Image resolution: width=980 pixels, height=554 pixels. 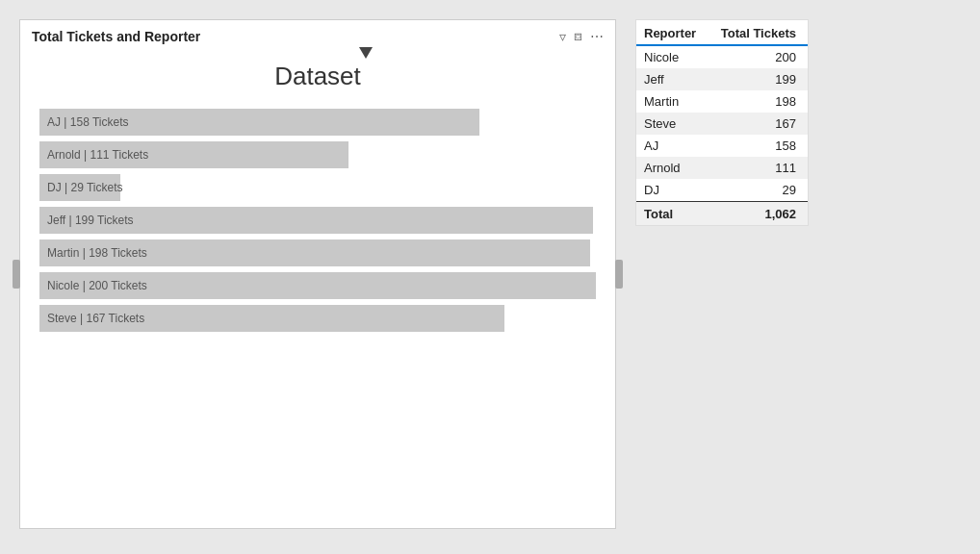 I want to click on col-reporter-header: Reporter, so click(x=674, y=33).